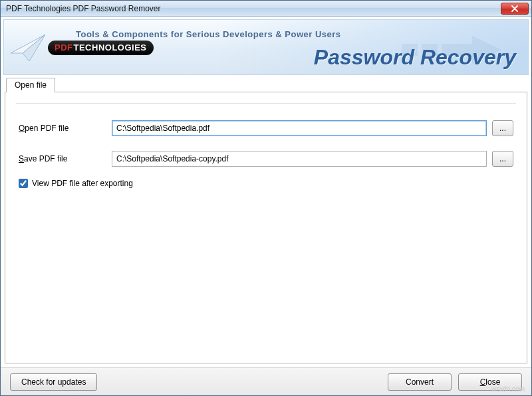  Describe the element at coordinates (503, 159) in the screenshot. I see `save-pdf-browse-button: ...` at that location.